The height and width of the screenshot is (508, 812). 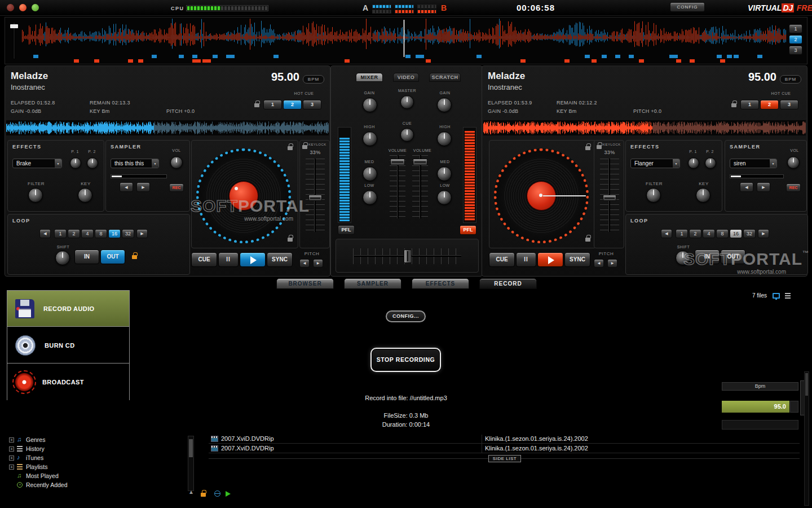 What do you see at coordinates (113, 257) in the screenshot?
I see `deck-a-loop-out-button: OUT` at bounding box center [113, 257].